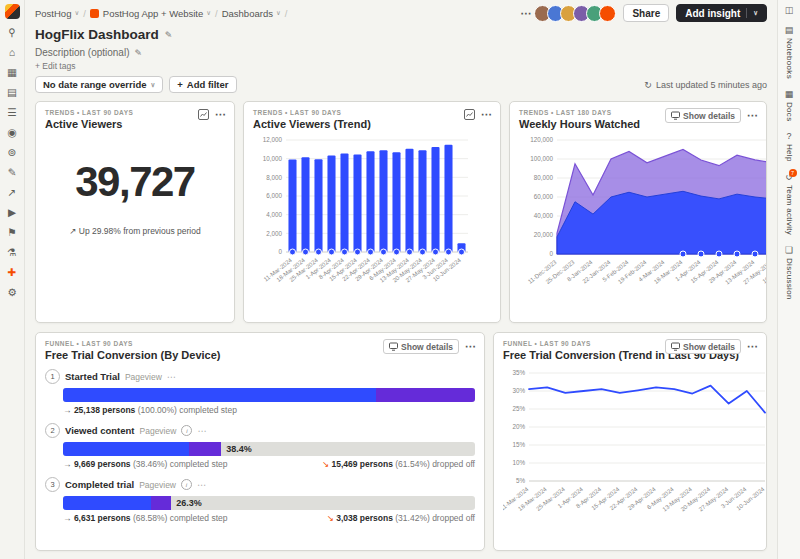 Image resolution: width=800 pixels, height=559 pixels. Describe the element at coordinates (518, 444) in the screenshot. I see `svg-text: 15%` at that location.